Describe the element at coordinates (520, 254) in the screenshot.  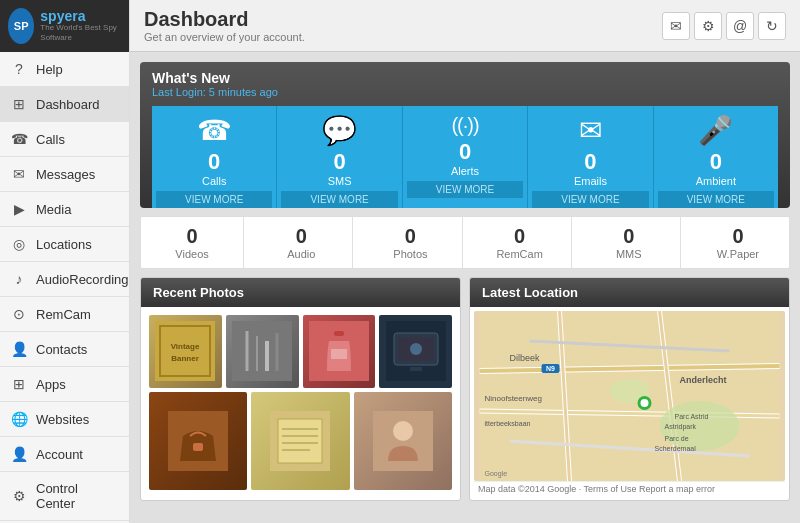
I see `remcam-label: RemCam` at that location.